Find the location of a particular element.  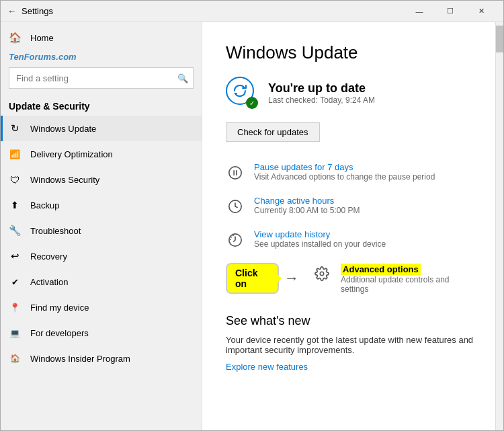

search-box: 🔍 is located at coordinates (101, 78).